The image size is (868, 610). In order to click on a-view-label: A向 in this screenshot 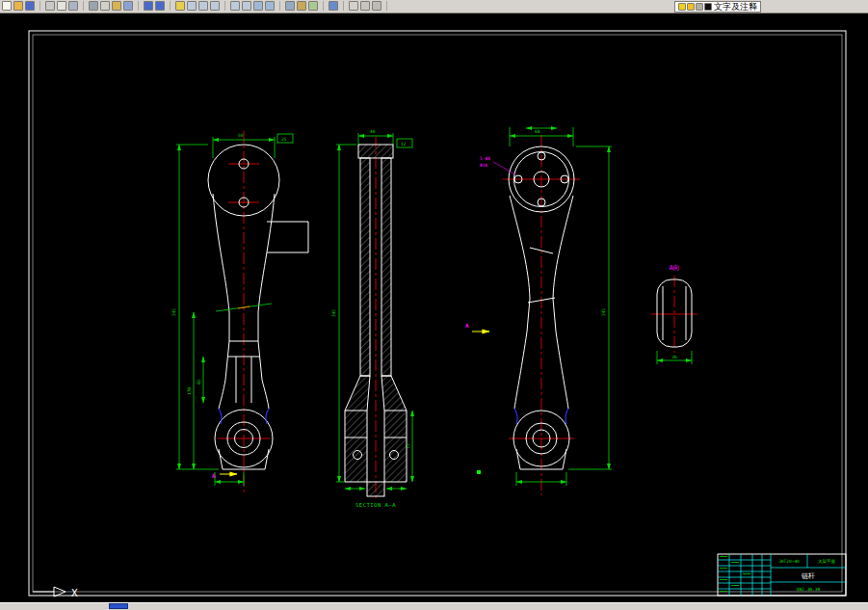, I will do `click(674, 268)`.